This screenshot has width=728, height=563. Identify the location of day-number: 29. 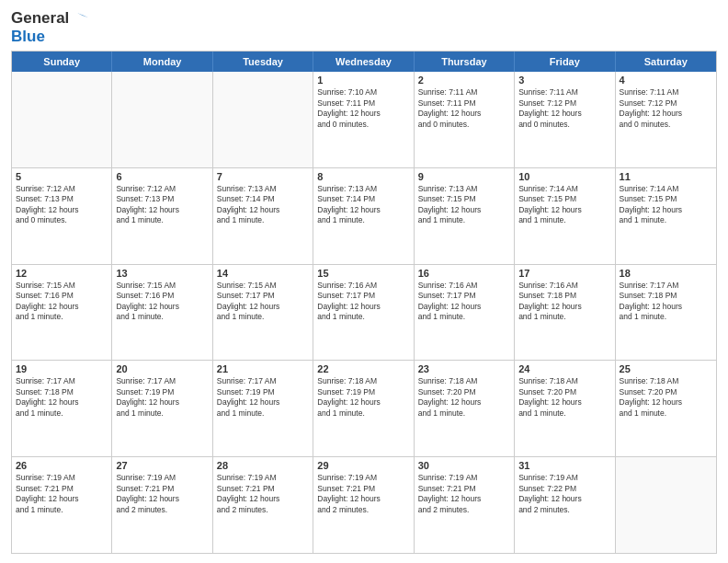
(363, 465).